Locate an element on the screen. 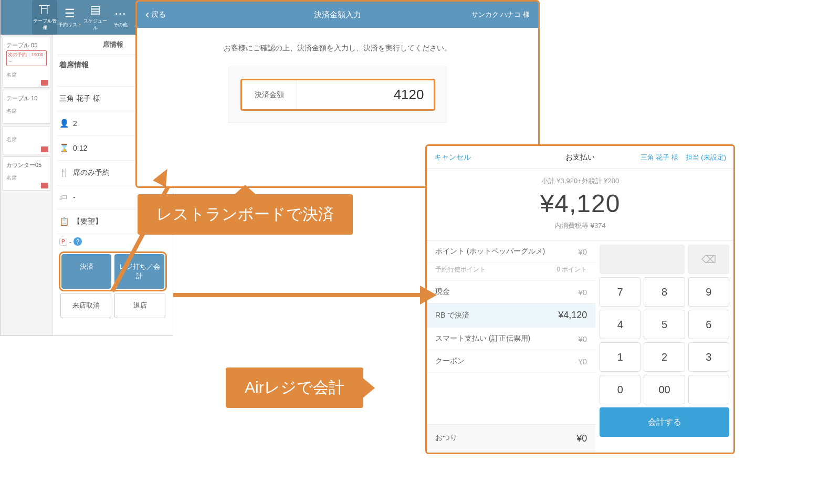 The width and height of the screenshot is (840, 504). tool-table-manage: ⛩ テーブル管理 is located at coordinates (45, 17).